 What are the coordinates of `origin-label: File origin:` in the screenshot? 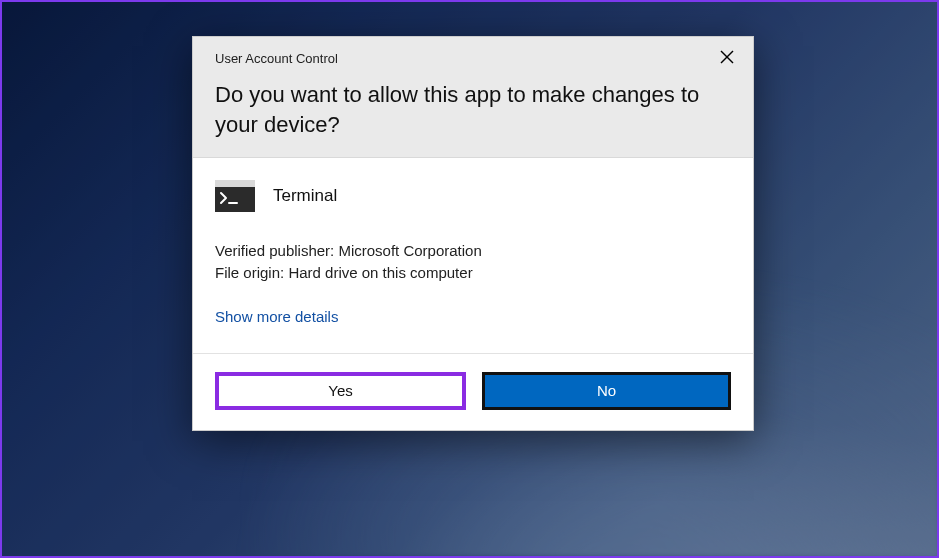 It's located at (250, 272).